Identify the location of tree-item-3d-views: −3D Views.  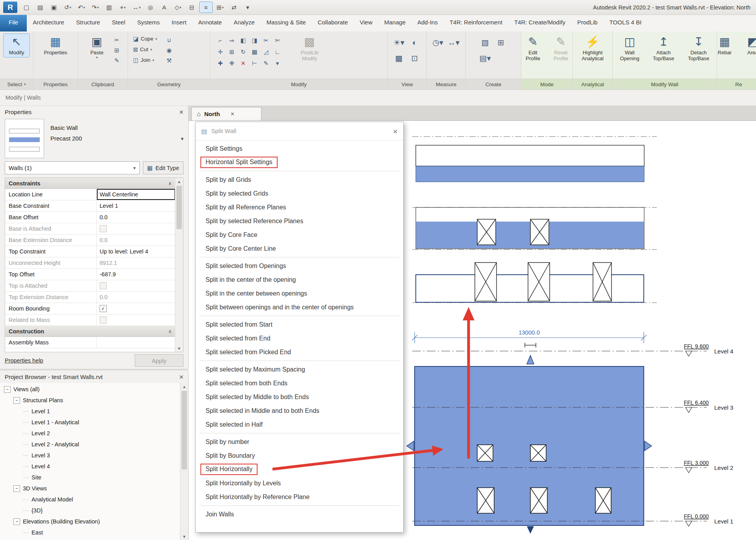
(90, 488).